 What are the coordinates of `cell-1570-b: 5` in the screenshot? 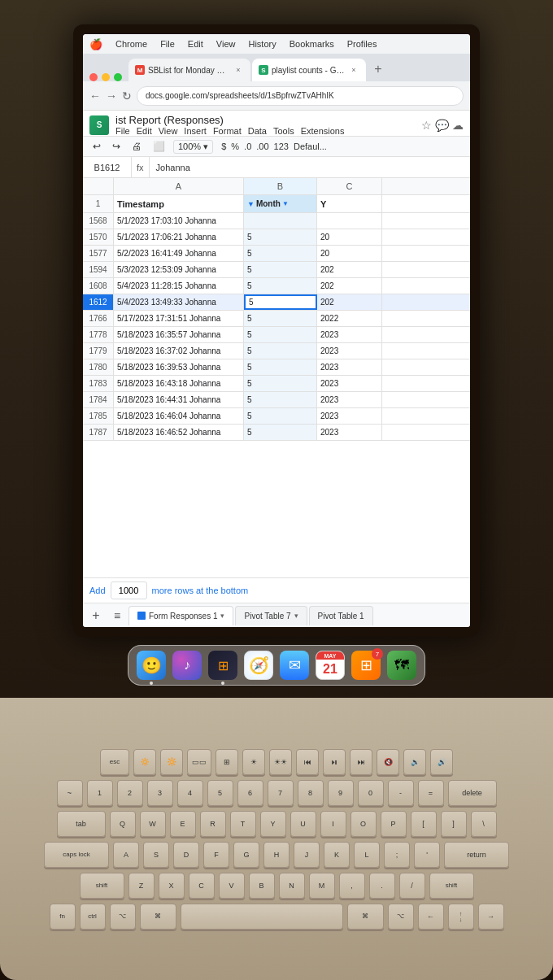 It's located at (281, 237).